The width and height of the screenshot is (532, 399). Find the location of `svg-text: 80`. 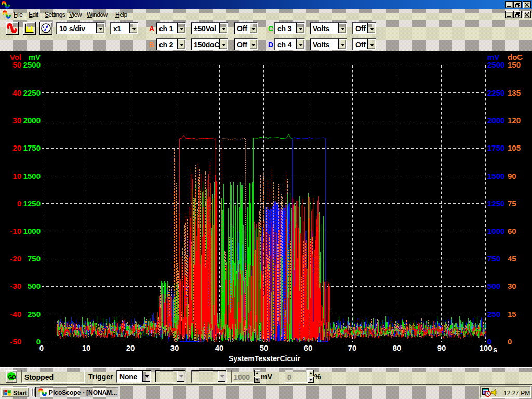

svg-text: 80 is located at coordinates (397, 348).